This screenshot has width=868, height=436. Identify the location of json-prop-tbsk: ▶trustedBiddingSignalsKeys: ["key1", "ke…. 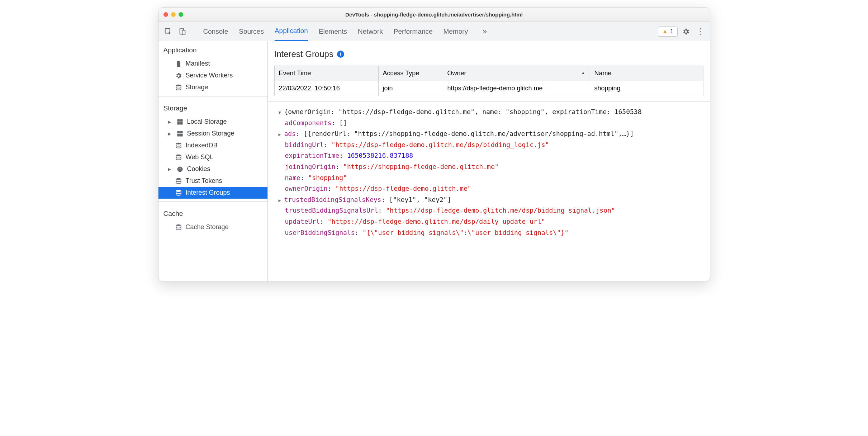
(489, 200).